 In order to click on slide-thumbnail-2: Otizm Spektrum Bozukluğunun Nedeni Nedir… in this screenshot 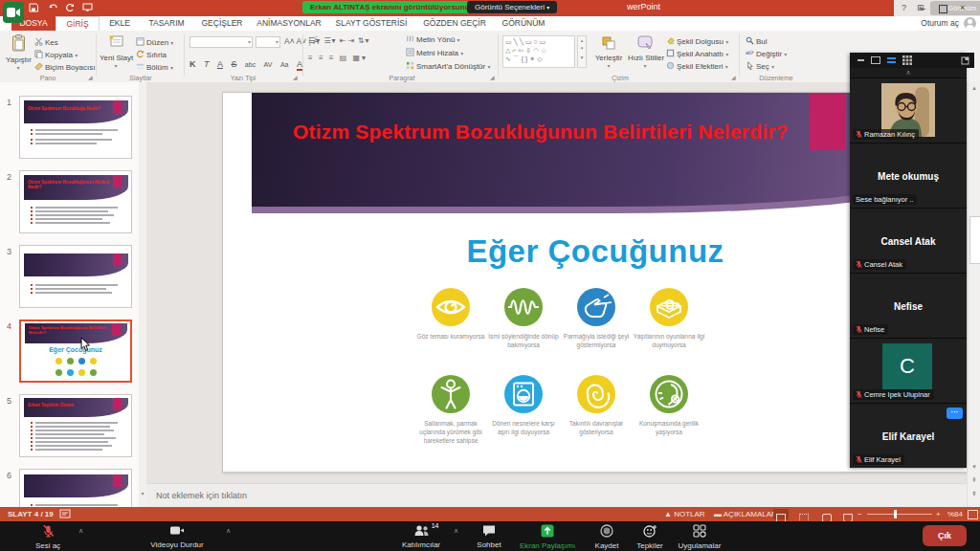, I will do `click(76, 202)`.